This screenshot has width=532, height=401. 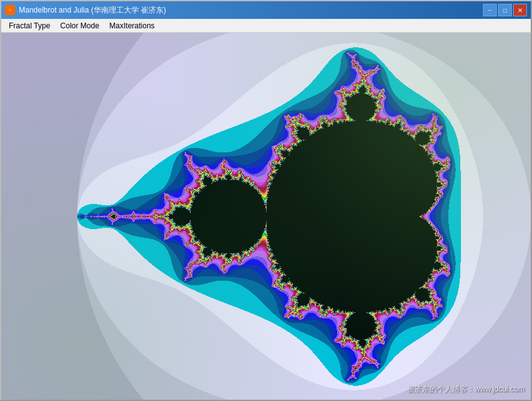 What do you see at coordinates (505, 10) in the screenshot?
I see `title-controls: − □ ✕` at bounding box center [505, 10].